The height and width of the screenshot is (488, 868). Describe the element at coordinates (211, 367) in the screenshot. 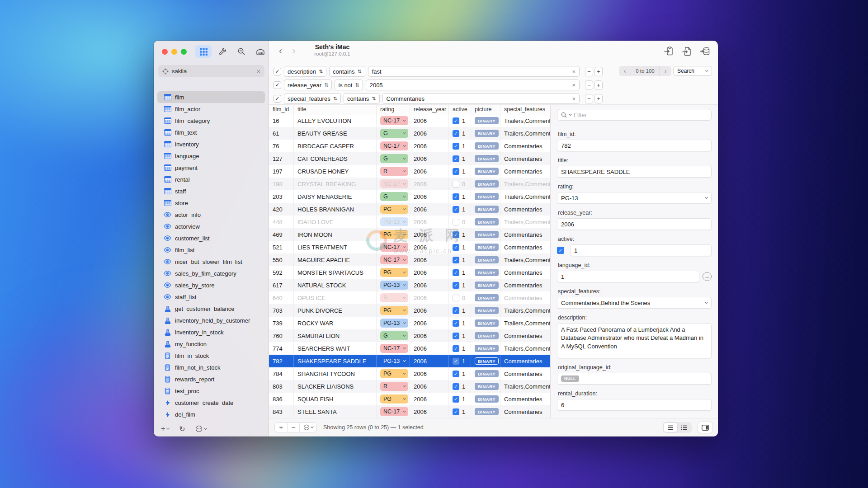

I see `sidebar-item-film_not_in_stock: film_not_in_stock` at that location.